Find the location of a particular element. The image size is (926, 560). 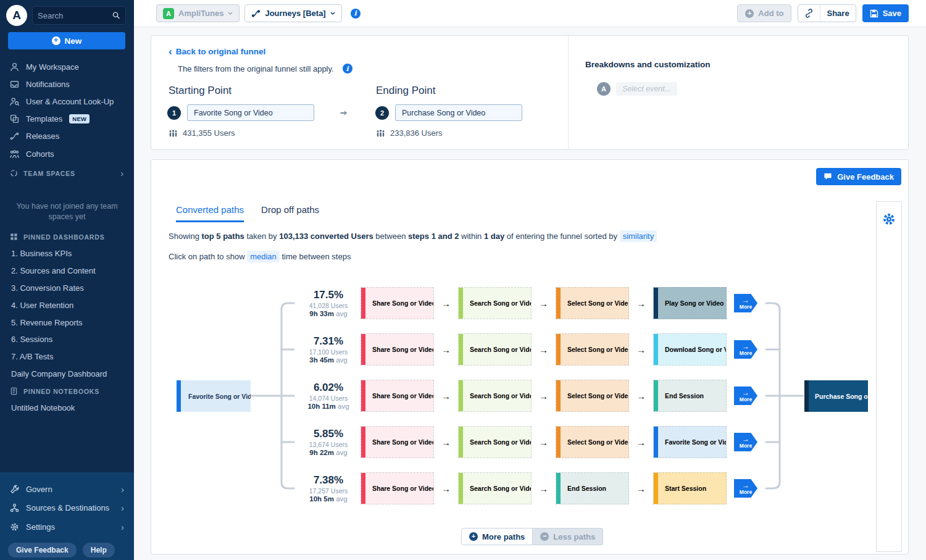

path-event-label: Share Song or Video is located at coordinates (400, 488).